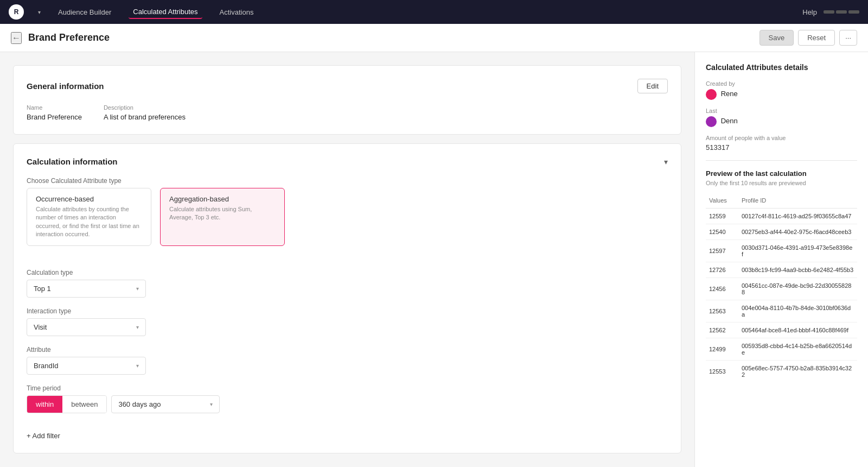  I want to click on top-navigation: R ▾ Audience Builder Calculated Attribut…, so click(434, 12).